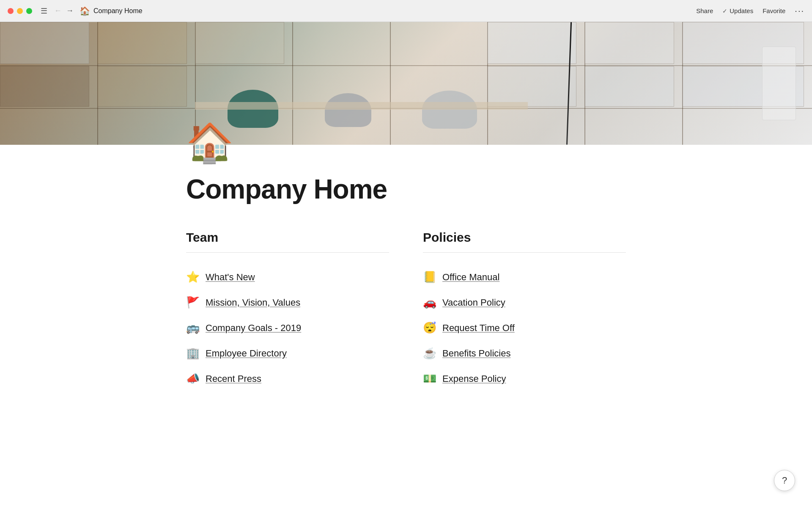  I want to click on directory-icon: 🏢, so click(193, 353).